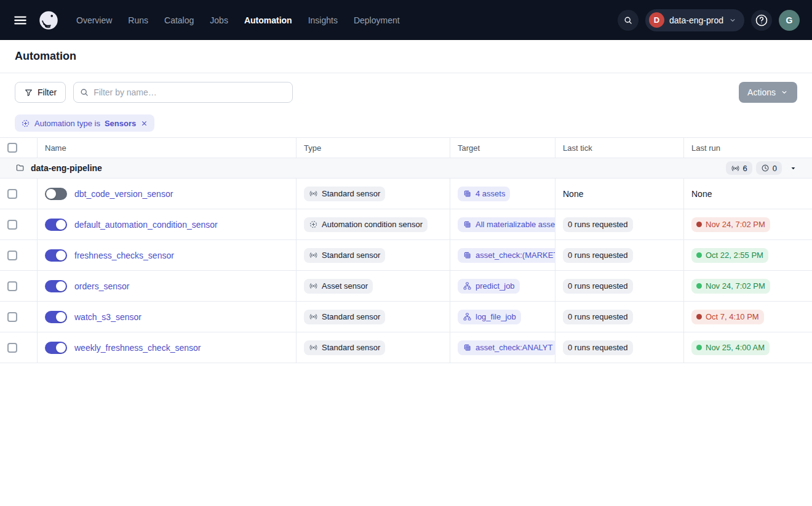 This screenshot has height=506, width=812. Describe the element at coordinates (26, 123) in the screenshot. I see `automation-condition-icon` at that location.